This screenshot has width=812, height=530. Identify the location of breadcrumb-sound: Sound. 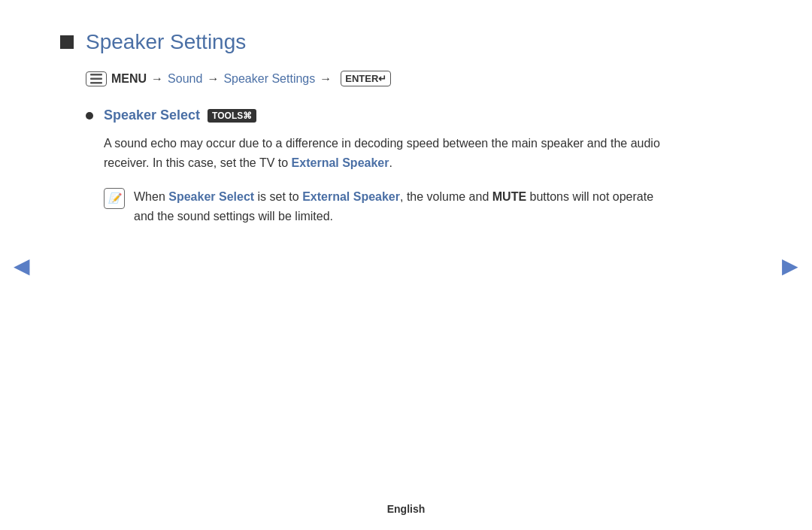
(185, 79).